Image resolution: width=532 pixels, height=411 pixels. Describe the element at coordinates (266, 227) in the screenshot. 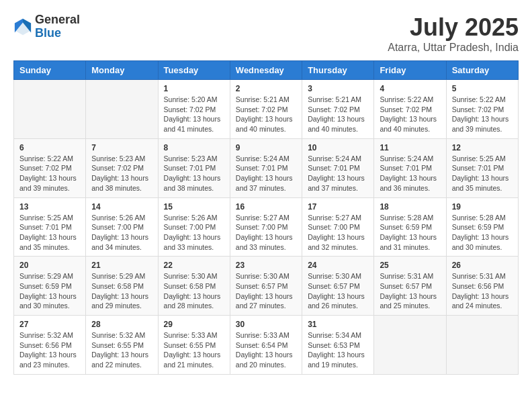

I see `calendar-cell: 16Sunrise: 5:27 AMSunset: 7:00 PMDayligh…` at that location.